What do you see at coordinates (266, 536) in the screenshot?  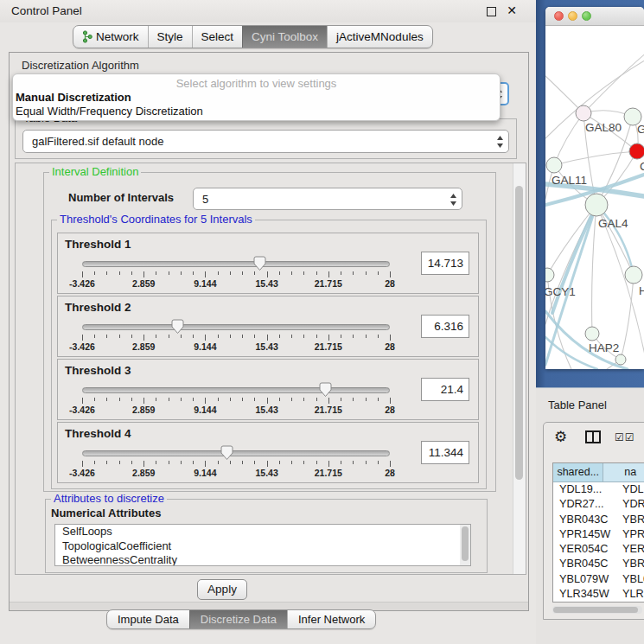 I see `attributes-group: Attributes to discretize Numerical Attri…` at bounding box center [266, 536].